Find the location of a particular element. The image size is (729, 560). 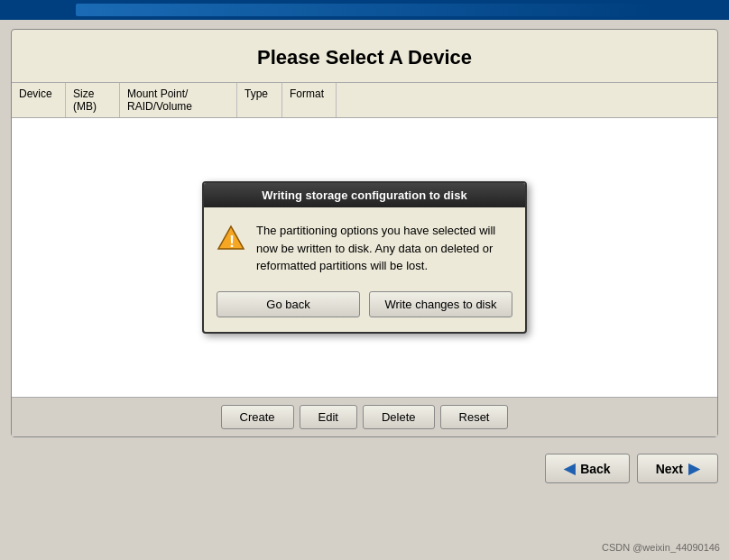

dialog: Writing storage configuration to disk ! … is located at coordinates (364, 258).